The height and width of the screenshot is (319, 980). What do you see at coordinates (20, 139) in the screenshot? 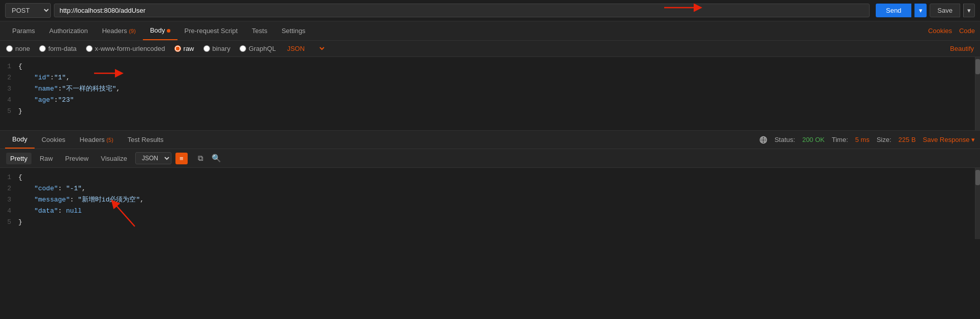
I see `response-tab-body: Body` at bounding box center [20, 139].